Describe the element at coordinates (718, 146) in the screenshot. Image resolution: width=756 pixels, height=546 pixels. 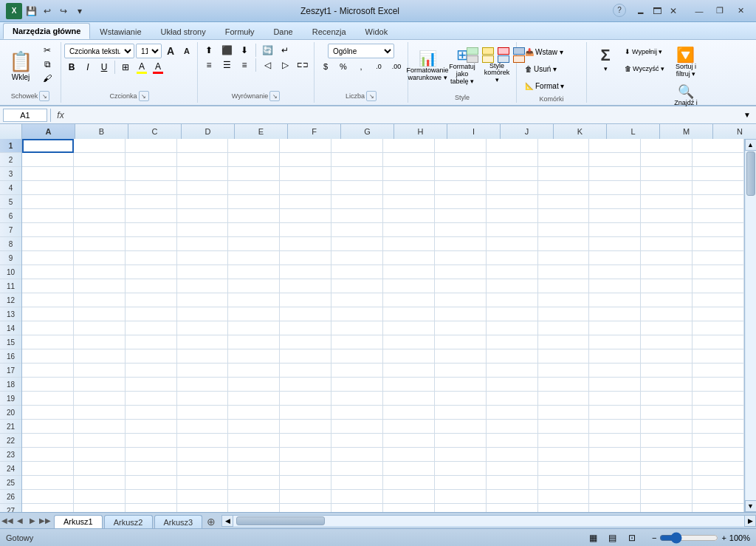
I see `cell-N1` at that location.